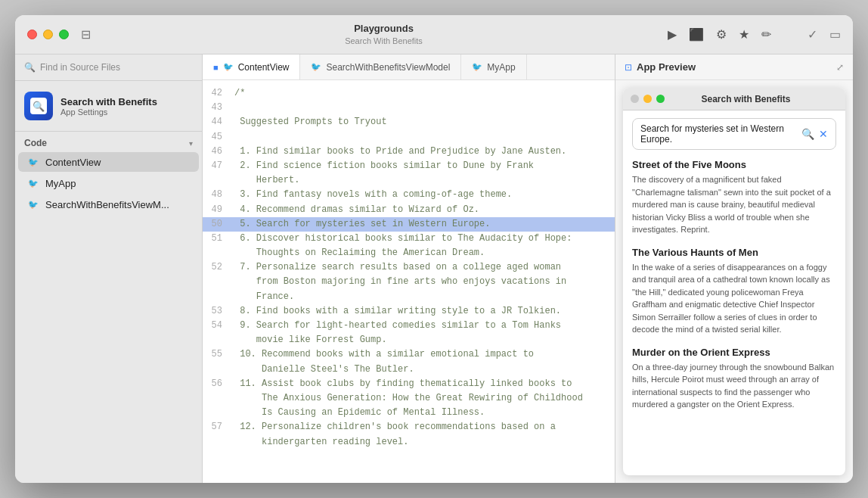 This screenshot has width=868, height=498. What do you see at coordinates (408, 297) in the screenshot?
I see `code-line-52c: France.` at bounding box center [408, 297].